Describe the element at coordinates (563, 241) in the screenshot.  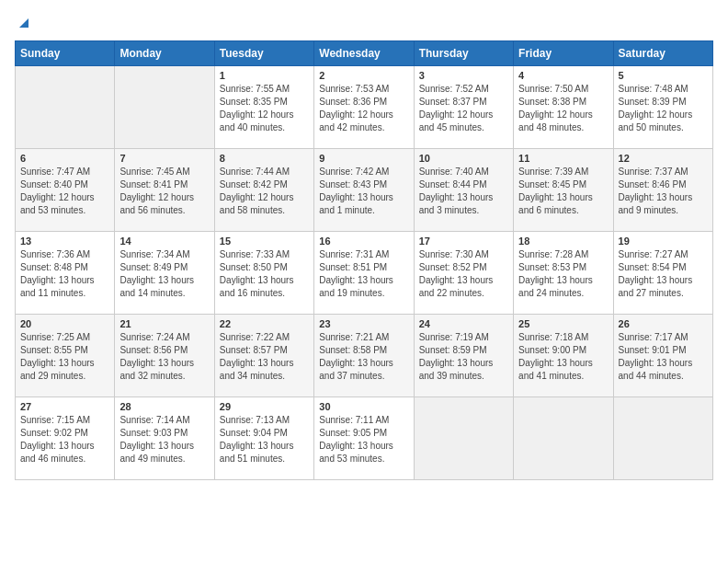
I see `day-number: 18` at that location.